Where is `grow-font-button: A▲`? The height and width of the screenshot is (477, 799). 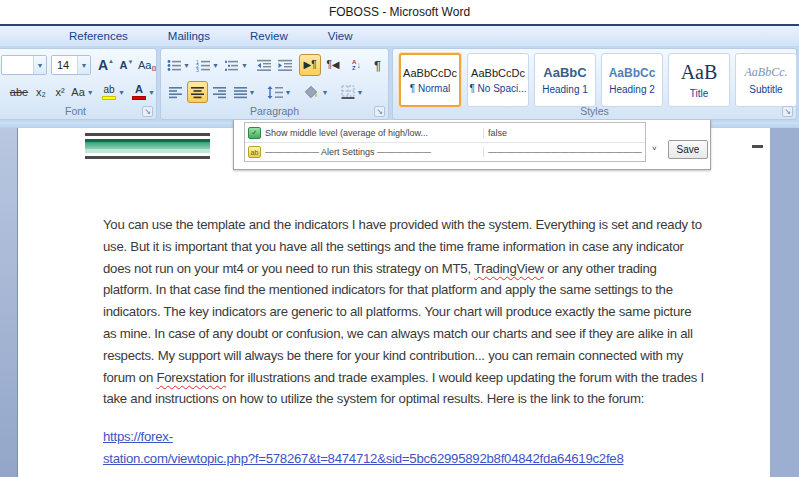
grow-font-button: A▲ is located at coordinates (106, 65).